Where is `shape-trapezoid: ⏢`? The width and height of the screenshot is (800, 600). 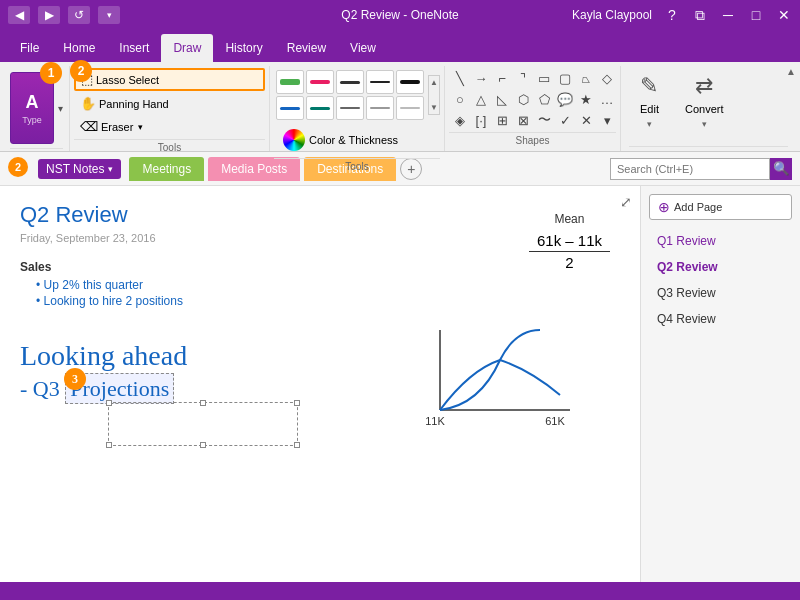
shape-trapezoid: ⏢ is located at coordinates (586, 78).